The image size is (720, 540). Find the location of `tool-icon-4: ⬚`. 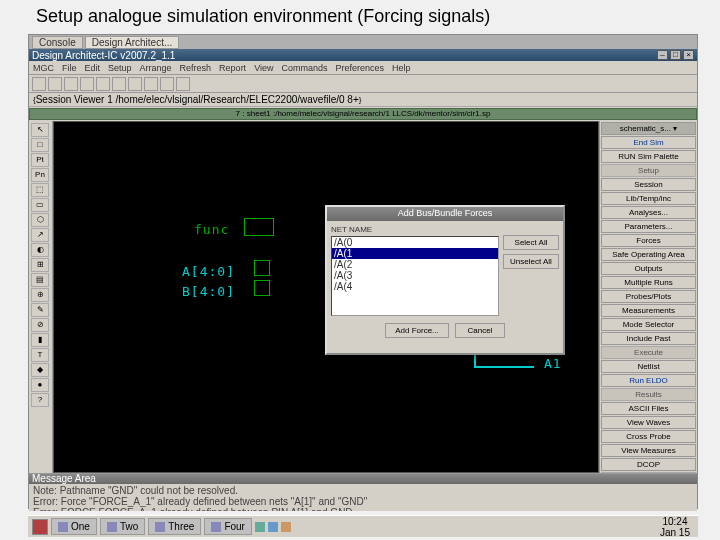

tool-icon-4: ⬚ is located at coordinates (40, 190).